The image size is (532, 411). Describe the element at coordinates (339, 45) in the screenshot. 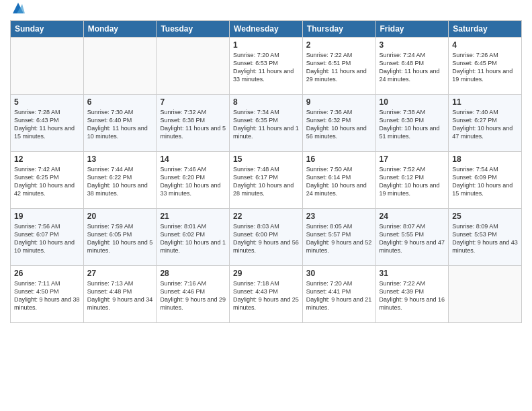

I see `day-number: 2` at that location.